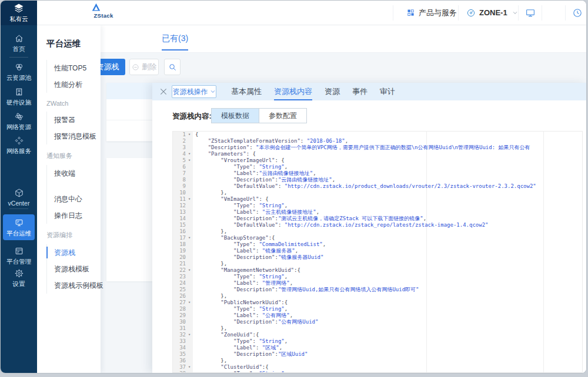  What do you see at coordinates (74, 120) in the screenshot?
I see `submenu-item-报警器: 报警器` at bounding box center [74, 120].